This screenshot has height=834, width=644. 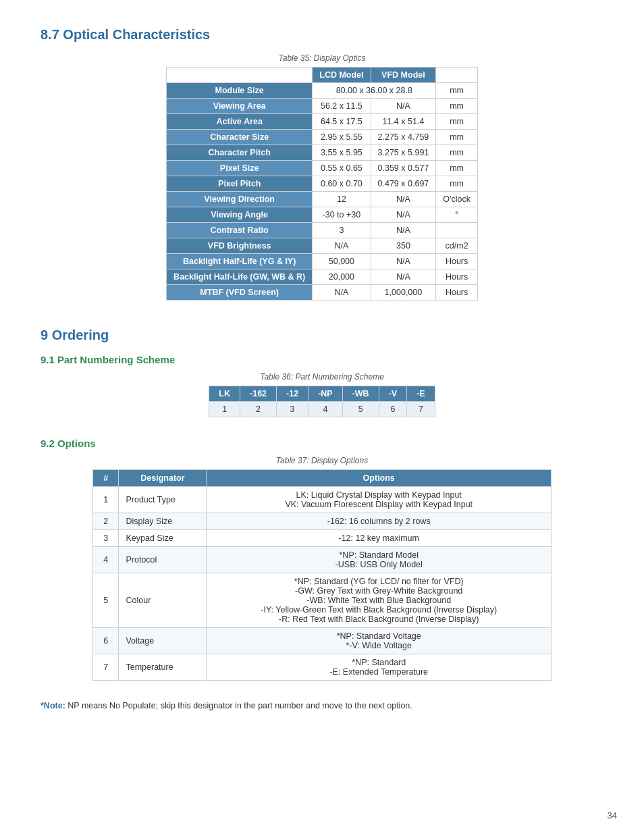 I want to click on optics-row: MTBF (VFD Screen)N/A1,000,000Hours, so click(x=323, y=293).